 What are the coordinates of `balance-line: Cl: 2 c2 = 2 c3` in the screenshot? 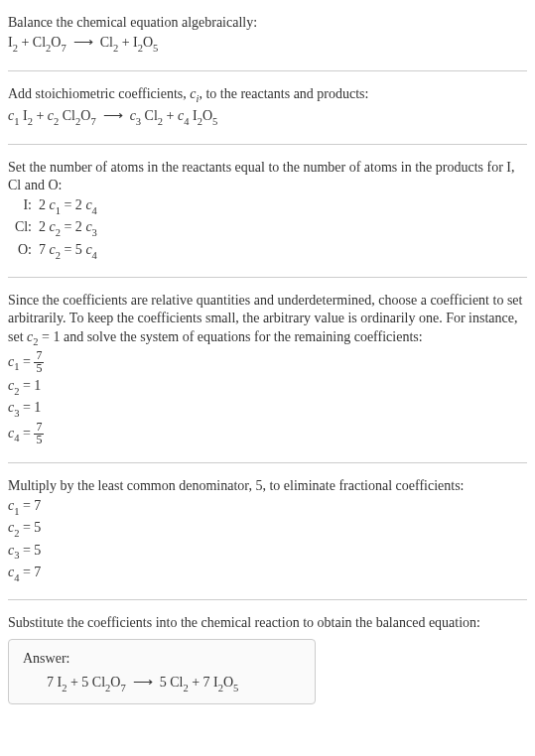 It's located at (268, 228).